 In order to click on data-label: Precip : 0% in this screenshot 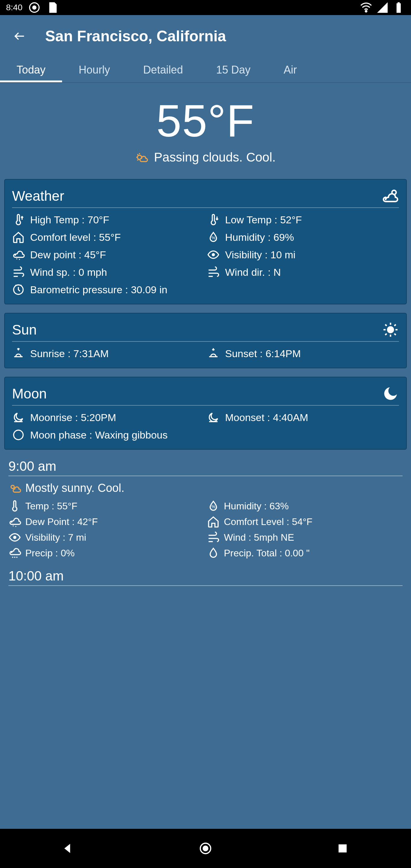, I will do `click(50, 553)`.